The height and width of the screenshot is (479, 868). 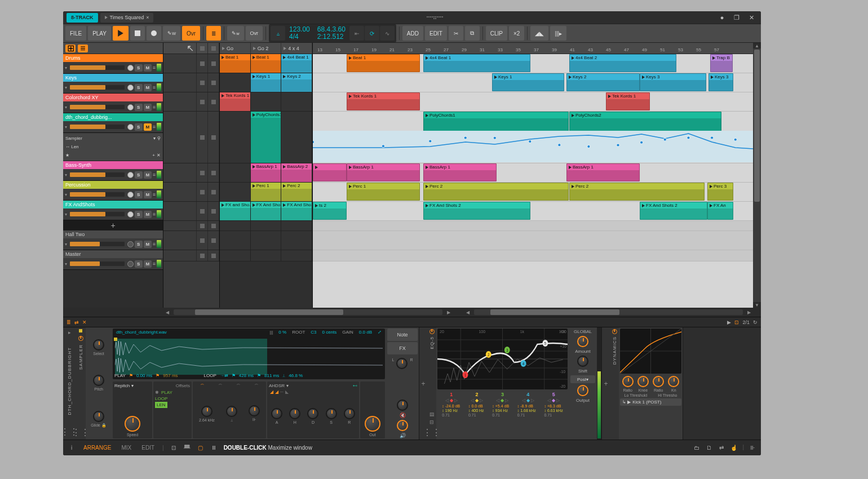 I want to click on nav-close-icon: ✕, so click(x=85, y=322).